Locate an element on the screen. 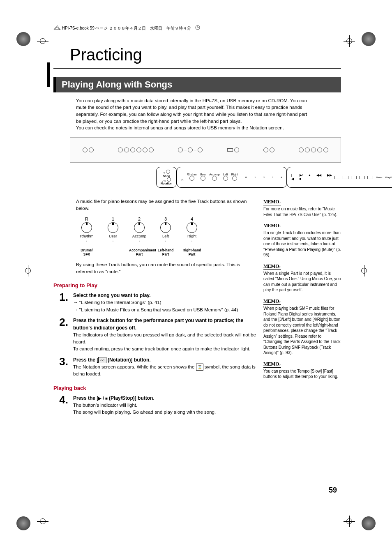 This screenshot has height=555, width=392. step-2-title: Press the track button for the performan… is located at coordinates (165, 324).